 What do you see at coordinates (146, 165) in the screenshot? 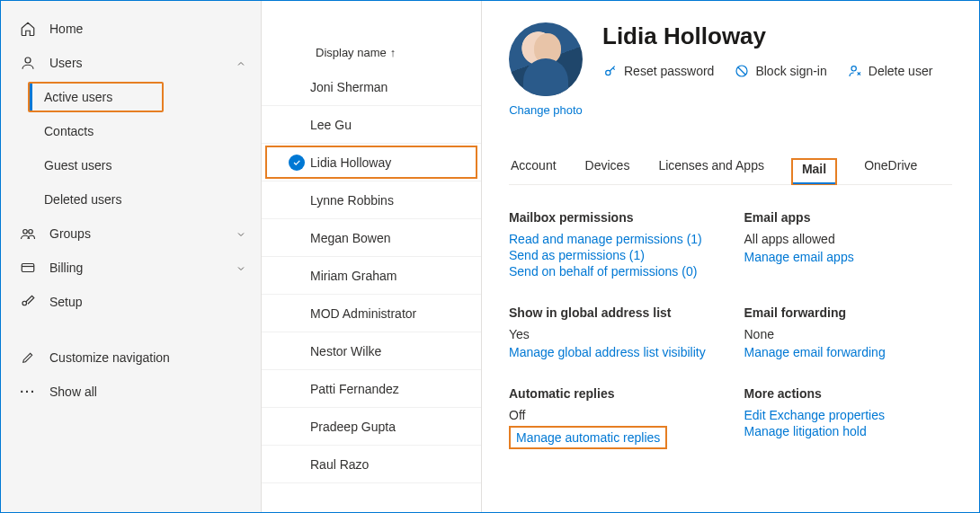
I see `nav-guest-users-label: Guest users` at bounding box center [146, 165].